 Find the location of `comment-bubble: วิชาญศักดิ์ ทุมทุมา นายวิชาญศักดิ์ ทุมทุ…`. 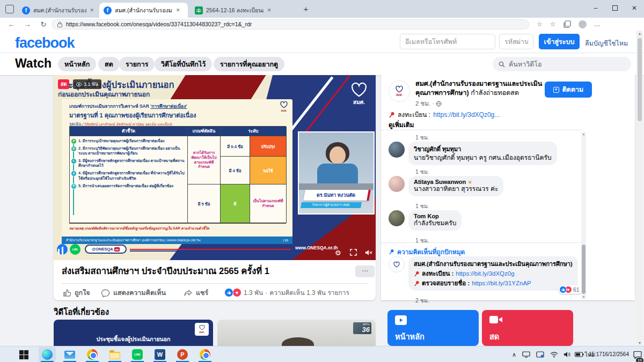

comment-bubble: วิชาญศักดิ์ ทุมทุมา นายวิชาญศักดิ์ ทุมทุ… is located at coordinates (483, 153).